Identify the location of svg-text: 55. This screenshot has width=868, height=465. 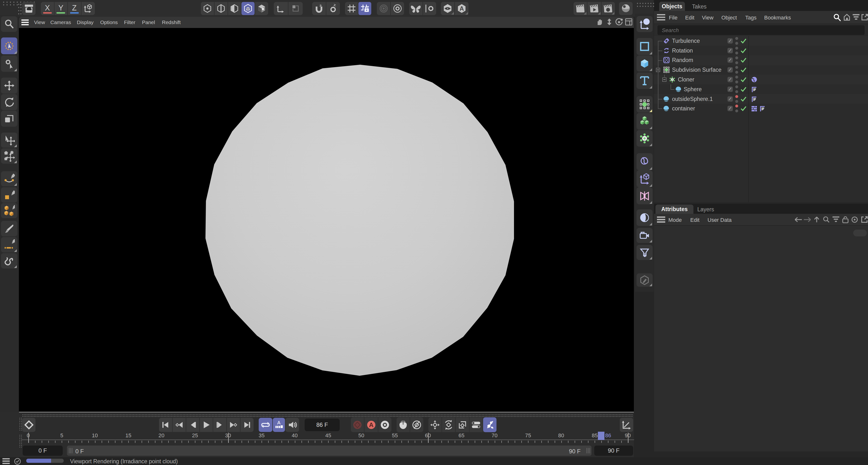
(395, 435).